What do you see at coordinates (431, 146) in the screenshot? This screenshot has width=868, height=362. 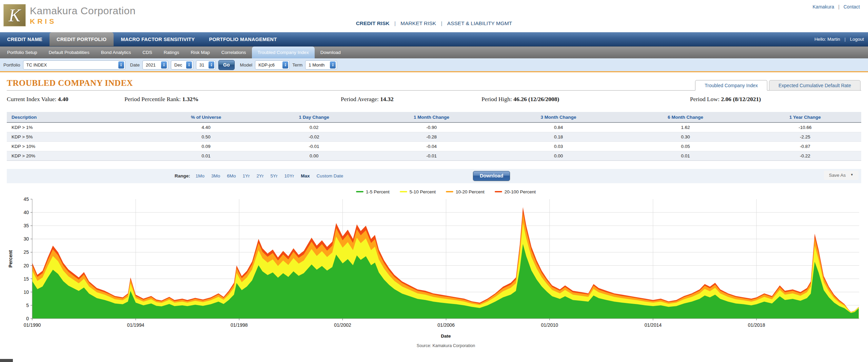 I see `cell: -0.04` at bounding box center [431, 146].